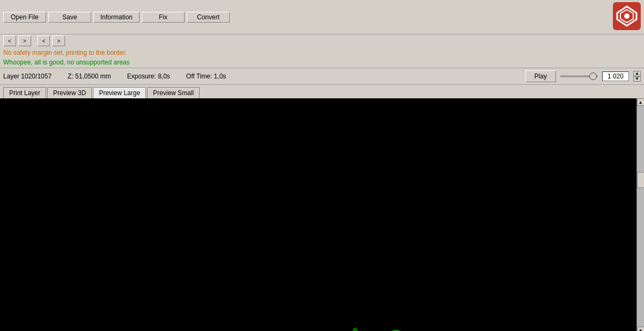  I want to click on play-button: Play, so click(541, 76).